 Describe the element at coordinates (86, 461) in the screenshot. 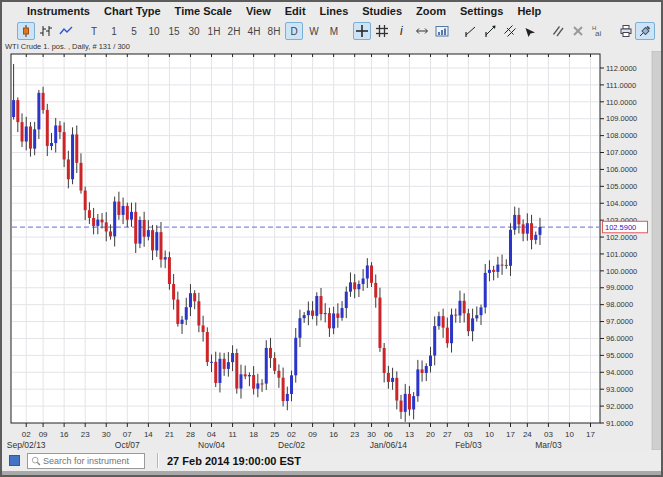

I see `instrument-search-box` at that location.